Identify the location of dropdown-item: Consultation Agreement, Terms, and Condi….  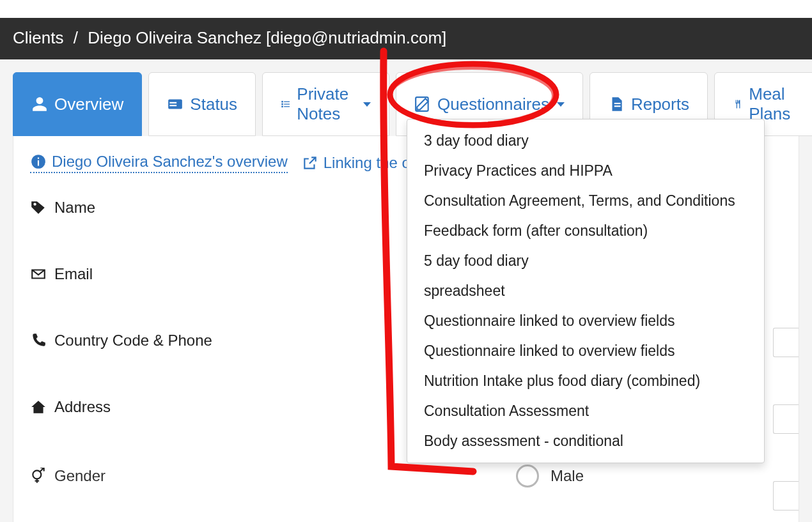
(586, 201).